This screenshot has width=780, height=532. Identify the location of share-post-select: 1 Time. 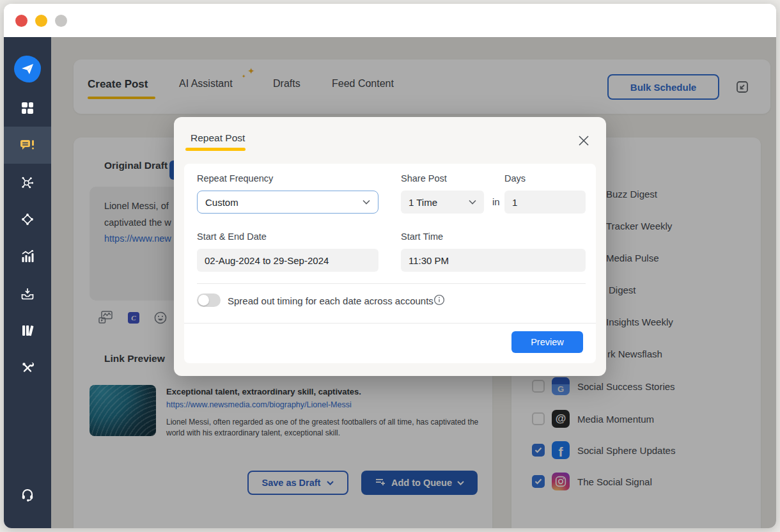
(442, 202).